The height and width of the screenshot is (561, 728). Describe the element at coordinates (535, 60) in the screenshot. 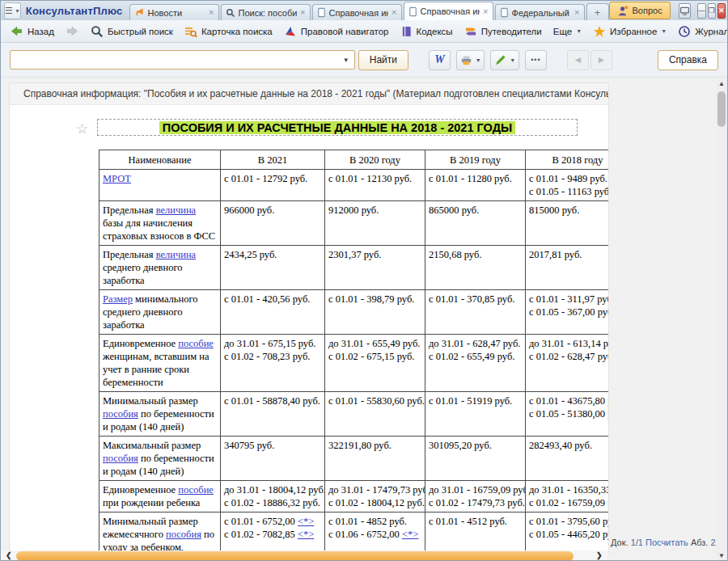

I see `more-actions-button: •••` at that location.